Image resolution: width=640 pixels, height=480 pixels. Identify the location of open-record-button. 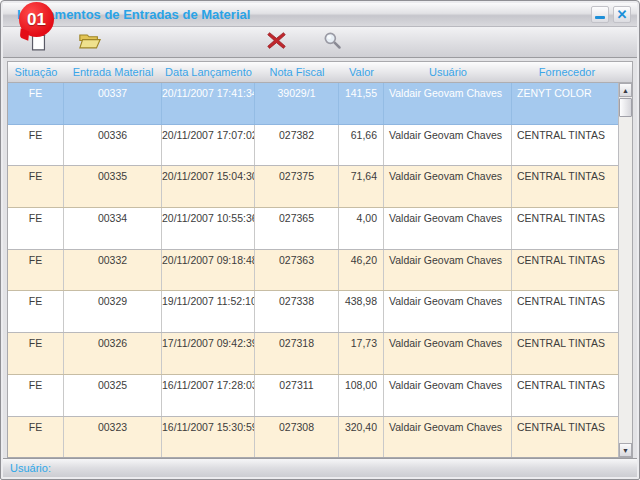
(90, 42).